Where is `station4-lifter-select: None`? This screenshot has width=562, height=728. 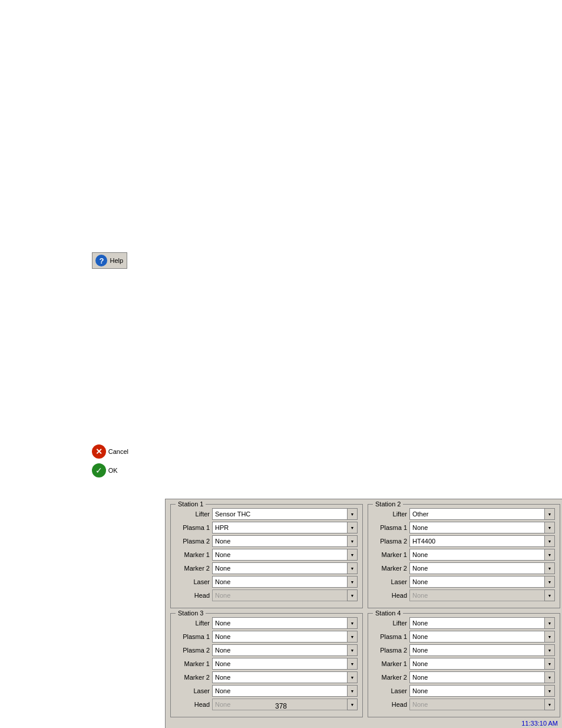 station4-lifter-select: None is located at coordinates (482, 623).